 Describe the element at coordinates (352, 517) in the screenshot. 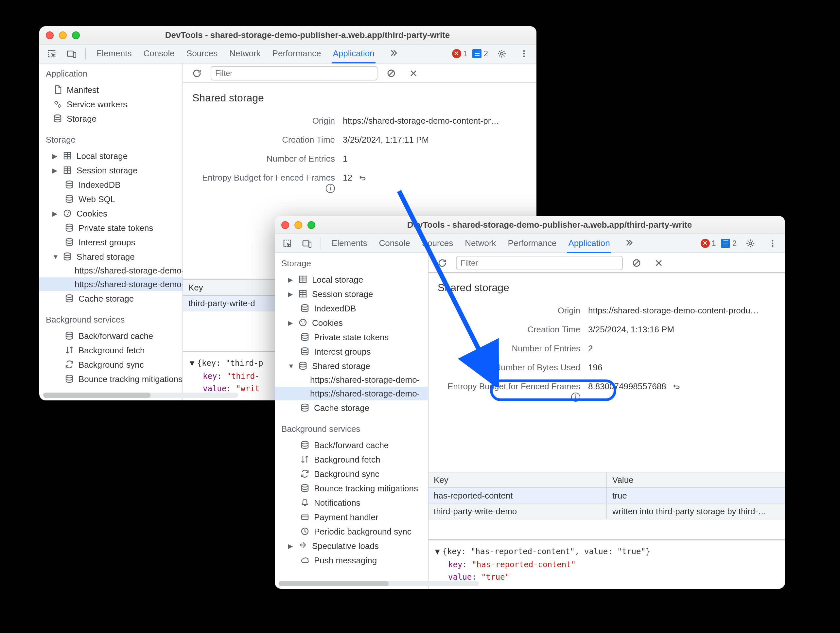

I see `sidebar-item-payment-handler: Payment handler` at that location.